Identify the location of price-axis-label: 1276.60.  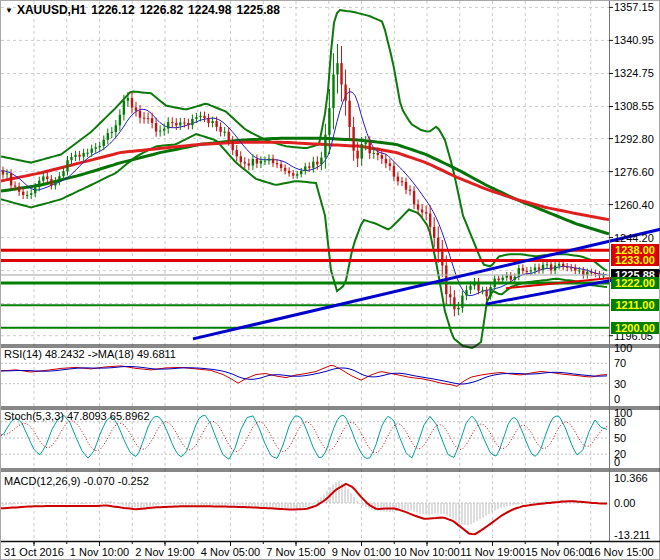
(634, 172).